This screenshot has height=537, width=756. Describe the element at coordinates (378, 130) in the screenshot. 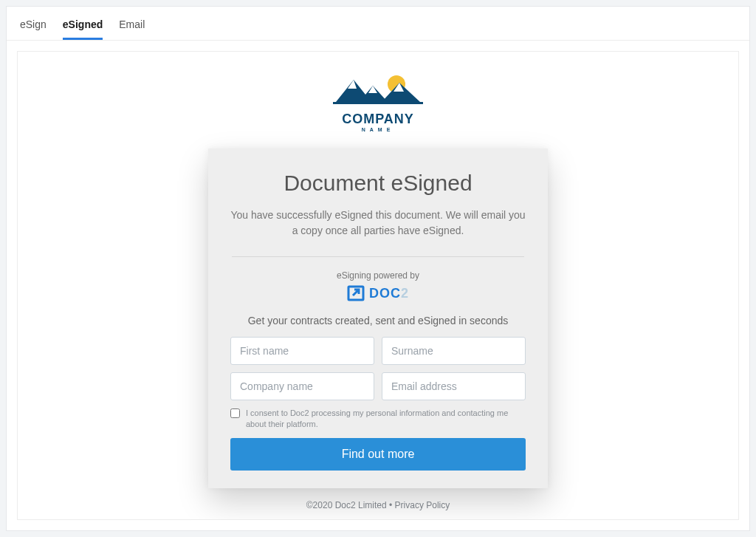

I see `company-logo-subline: NAME` at that location.